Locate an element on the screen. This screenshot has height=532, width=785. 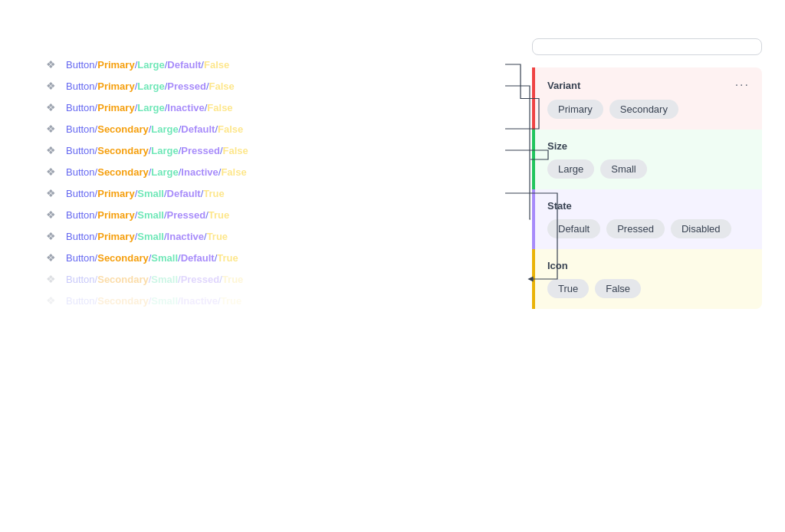
chip-true: True is located at coordinates (568, 288).